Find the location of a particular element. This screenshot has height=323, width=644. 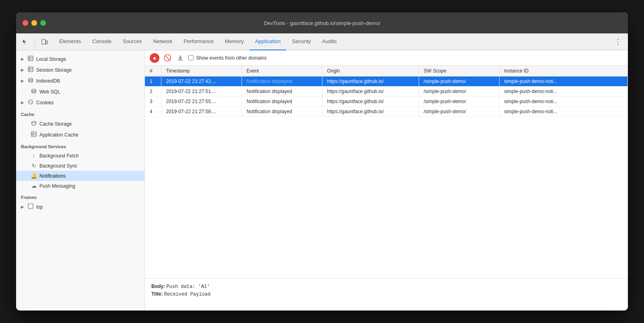

cell-1: 2019-07-22 21:27:51.... is located at coordinates (201, 92).